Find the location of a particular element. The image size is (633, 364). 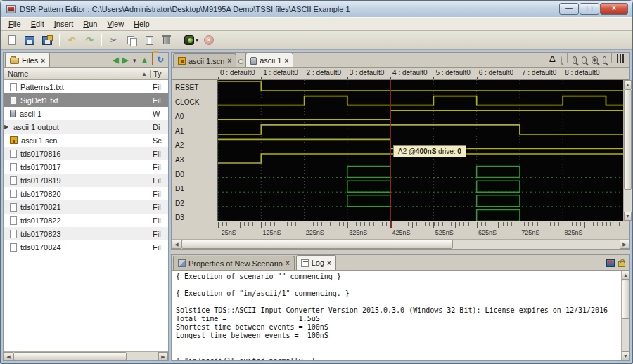

zoom-region-icon: · is located at coordinates (605, 58).